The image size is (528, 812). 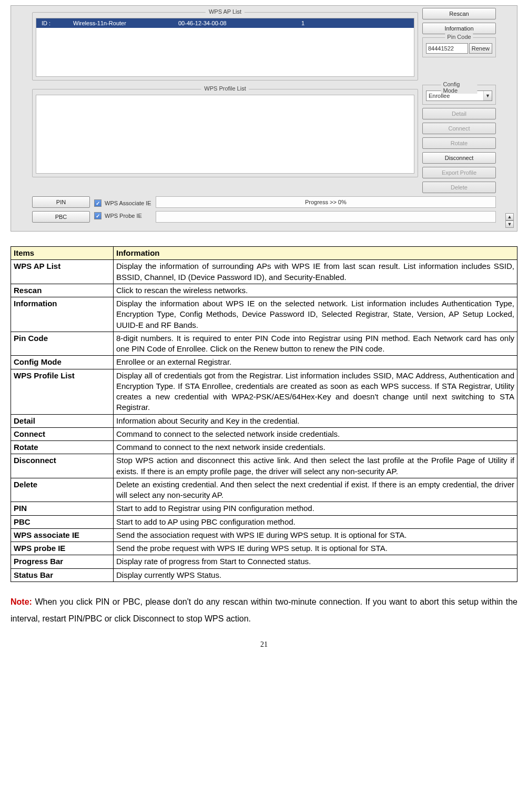 What do you see at coordinates (459, 114) in the screenshot?
I see `detail-button: Detail` at bounding box center [459, 114].